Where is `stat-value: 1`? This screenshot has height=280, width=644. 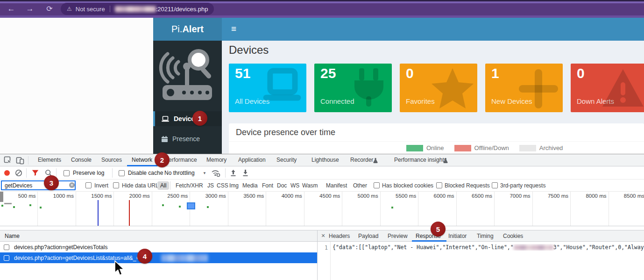 stat-value: 1 is located at coordinates (495, 73).